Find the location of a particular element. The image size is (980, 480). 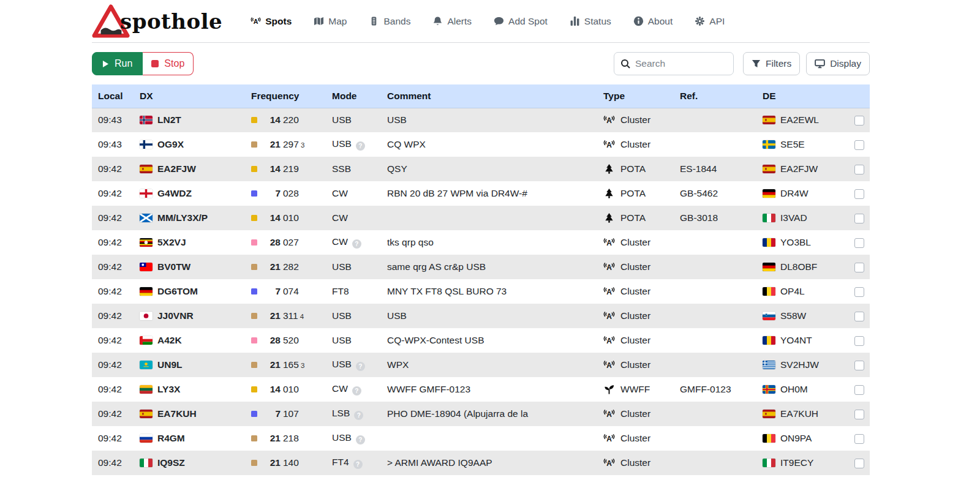

nav-item-label: About is located at coordinates (660, 21).